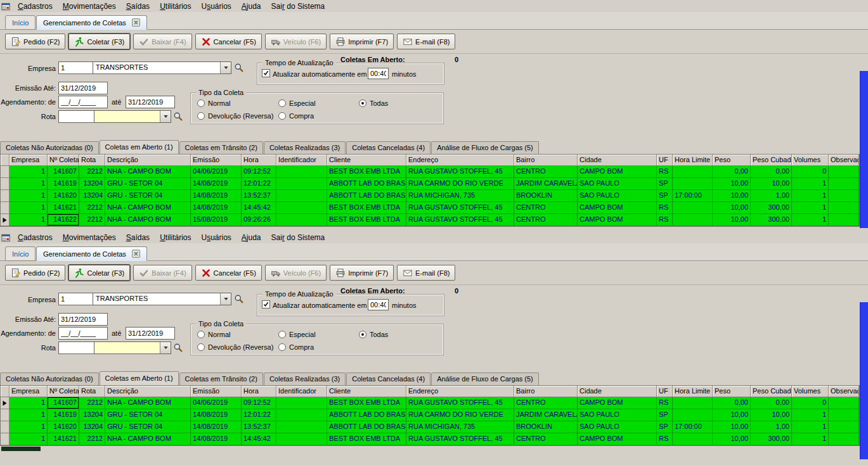  Describe the element at coordinates (771, 172) in the screenshot. I see `cell-peso-cubado: 0,00` at that location.